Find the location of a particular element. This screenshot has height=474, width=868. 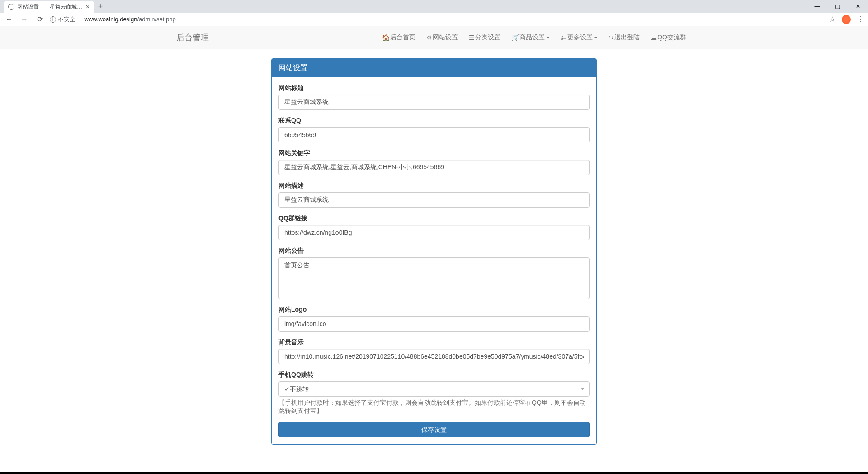

input-description is located at coordinates (434, 200).